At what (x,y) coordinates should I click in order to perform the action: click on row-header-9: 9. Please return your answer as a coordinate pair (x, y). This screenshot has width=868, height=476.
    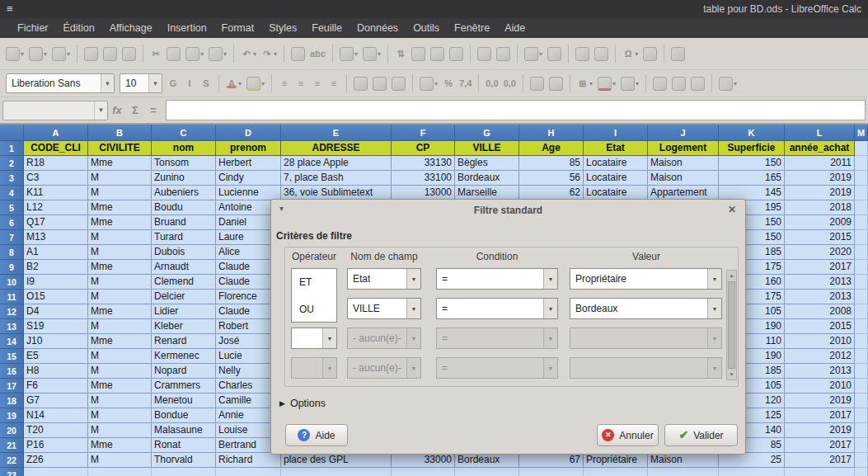
    Looking at the image, I should click on (12, 267).